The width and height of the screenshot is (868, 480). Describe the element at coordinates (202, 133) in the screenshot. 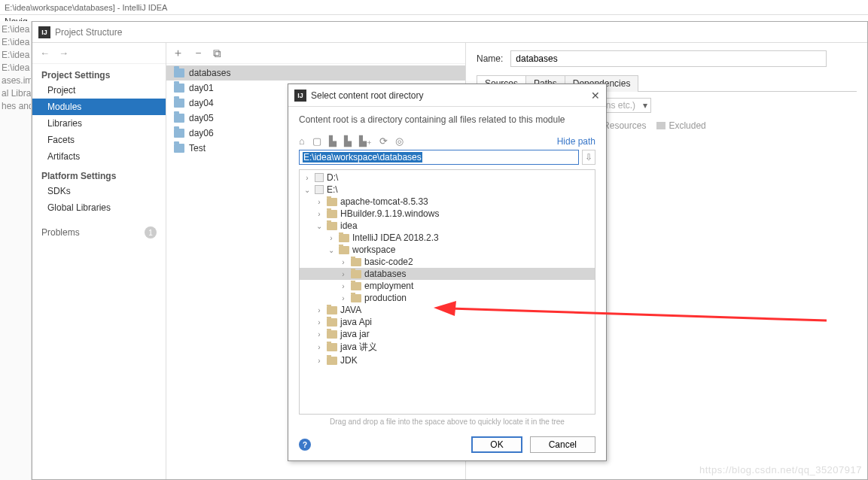

I see `module-label: day06` at that location.